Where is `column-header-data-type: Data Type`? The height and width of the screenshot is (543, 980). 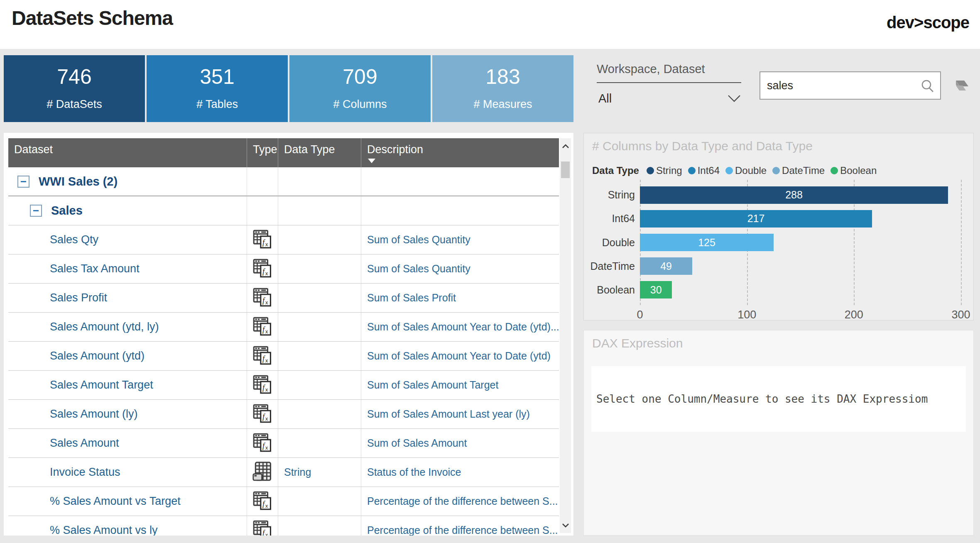 column-header-data-type: Data Type is located at coordinates (320, 153).